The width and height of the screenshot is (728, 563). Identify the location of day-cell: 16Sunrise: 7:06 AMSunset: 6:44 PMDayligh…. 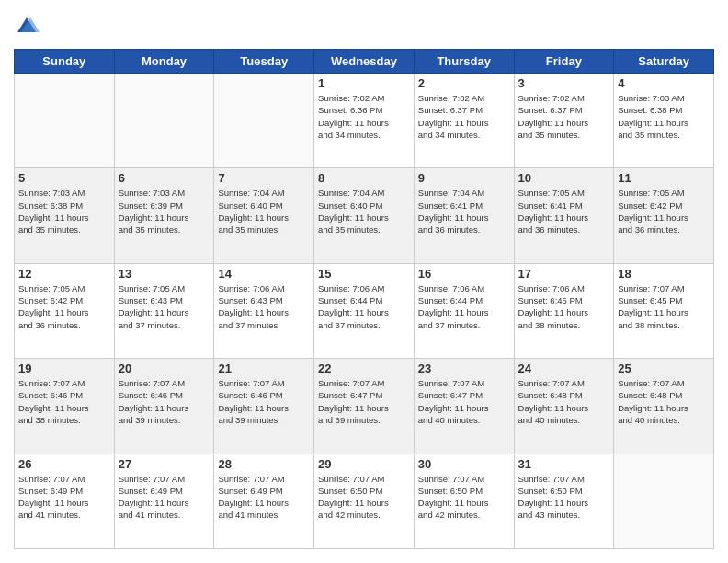
(463, 311).